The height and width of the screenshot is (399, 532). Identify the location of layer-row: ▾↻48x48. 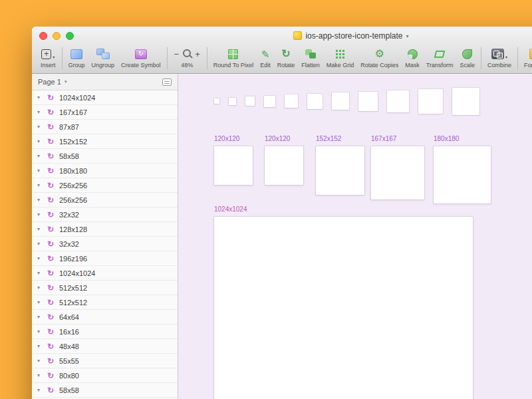
(105, 346).